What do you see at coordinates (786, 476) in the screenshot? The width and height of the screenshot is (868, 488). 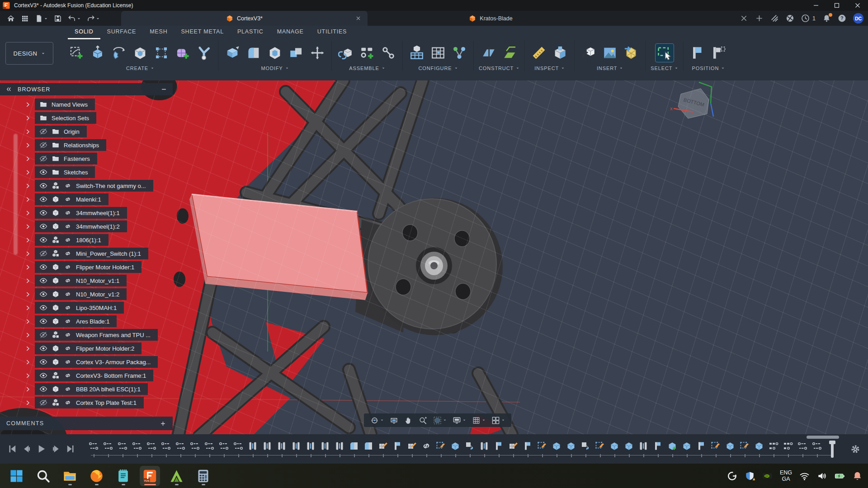 I see `language-indicator: ENGGA` at bounding box center [786, 476].